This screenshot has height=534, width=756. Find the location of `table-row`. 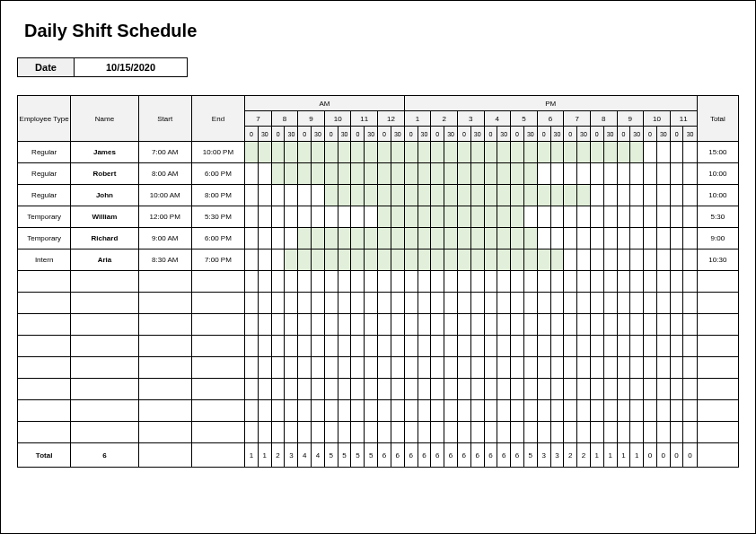

table-row is located at coordinates (379, 390).